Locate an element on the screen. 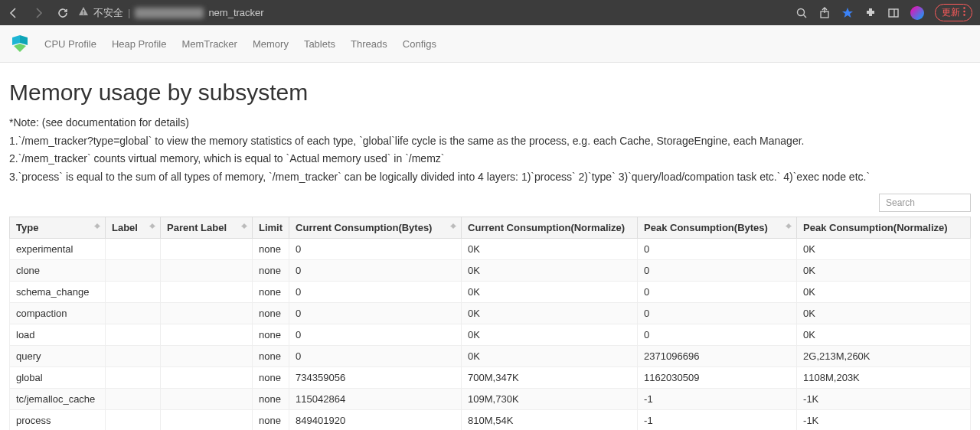 The image size is (980, 430). nav-memory: Memory is located at coordinates (271, 44).